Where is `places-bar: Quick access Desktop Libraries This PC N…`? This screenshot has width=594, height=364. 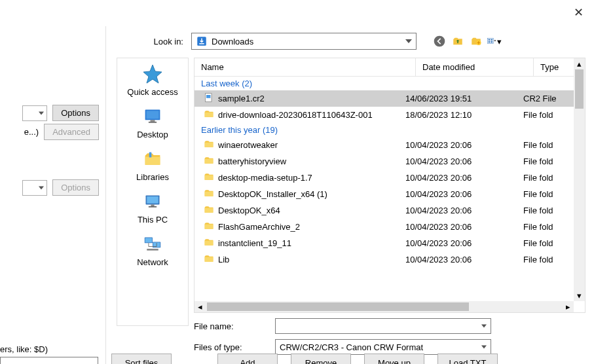 places-bar: Quick access Desktop Libraries This PC N… is located at coordinates (153, 192).